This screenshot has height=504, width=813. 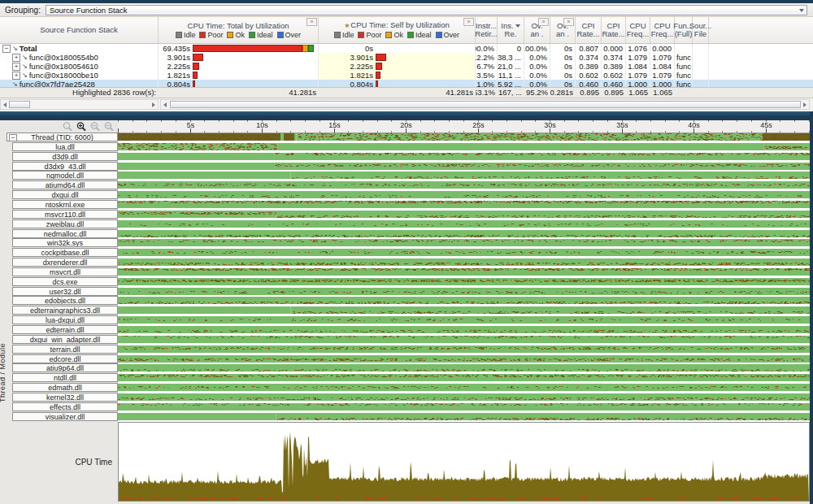 I want to click on cpu-time-total-cell: 3.901s, so click(x=239, y=57).